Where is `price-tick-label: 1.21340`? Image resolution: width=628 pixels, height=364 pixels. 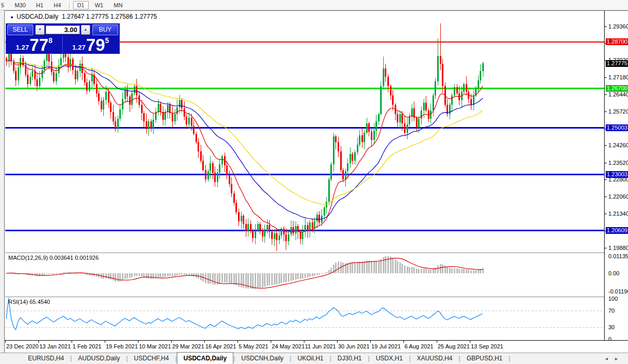
price-tick-label: 1.21340 is located at coordinates (618, 214).